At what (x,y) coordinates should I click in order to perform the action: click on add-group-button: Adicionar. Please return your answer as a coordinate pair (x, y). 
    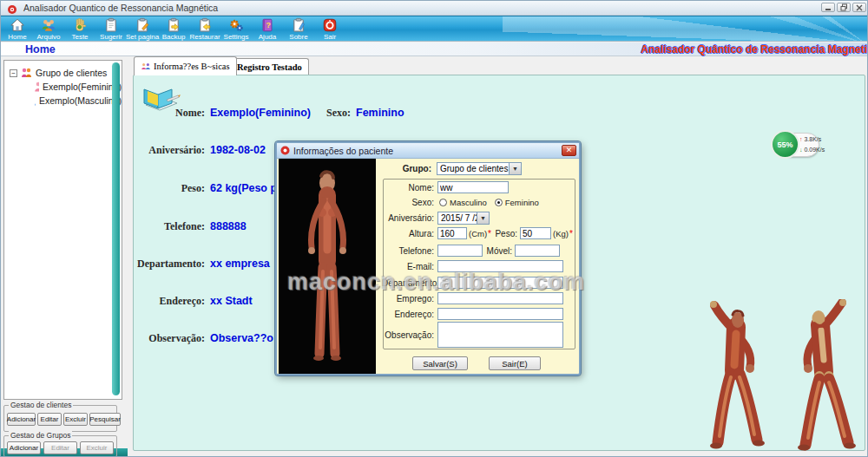
    Looking at the image, I should click on (24, 447).